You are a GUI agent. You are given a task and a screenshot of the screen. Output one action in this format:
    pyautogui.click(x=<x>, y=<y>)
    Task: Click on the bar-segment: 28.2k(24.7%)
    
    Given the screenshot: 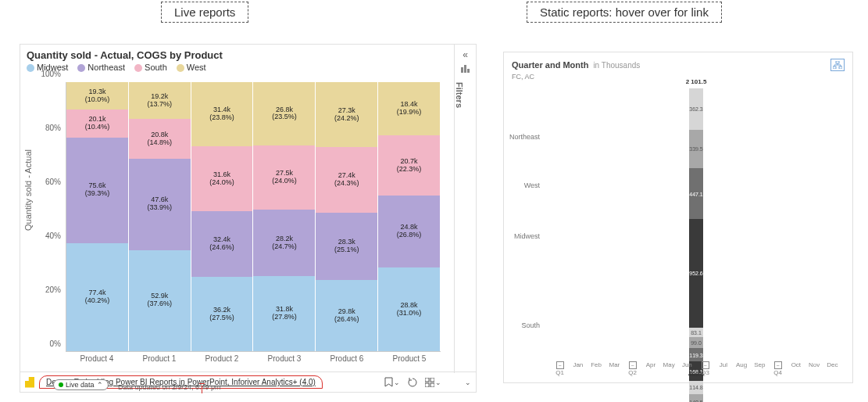 What is the action you would take?
    pyautogui.click(x=284, y=242)
    